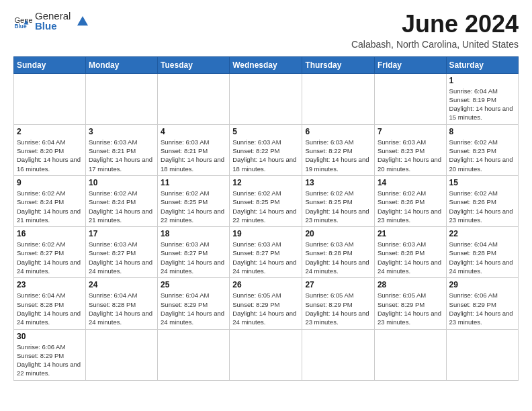  Describe the element at coordinates (50, 234) in the screenshot. I see `day-number: 16` at that location.